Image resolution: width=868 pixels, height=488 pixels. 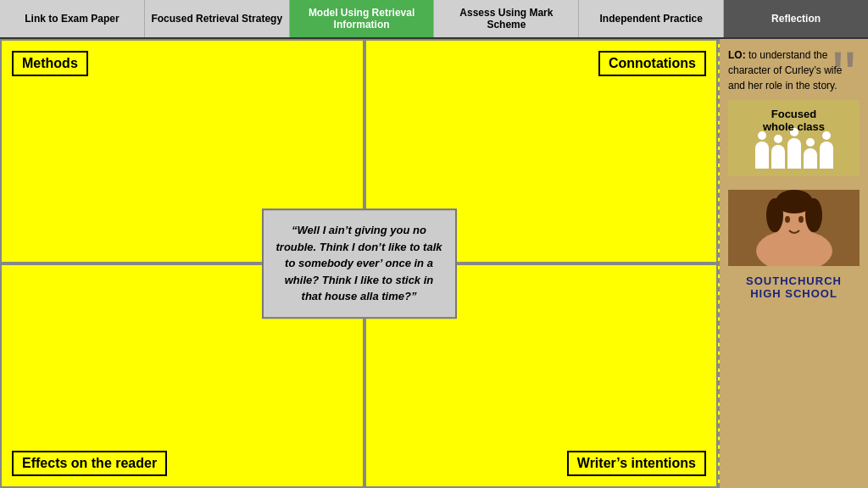 What do you see at coordinates (793, 228) in the screenshot?
I see `video-thumbnail` at bounding box center [793, 228].